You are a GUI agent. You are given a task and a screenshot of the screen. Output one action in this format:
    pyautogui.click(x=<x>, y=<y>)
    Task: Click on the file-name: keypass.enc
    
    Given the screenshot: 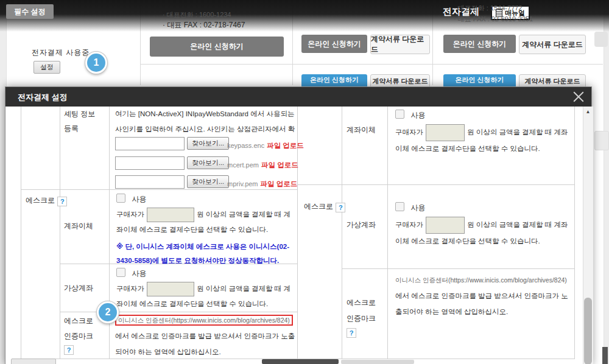 What is the action you would take?
    pyautogui.click(x=246, y=145)
    